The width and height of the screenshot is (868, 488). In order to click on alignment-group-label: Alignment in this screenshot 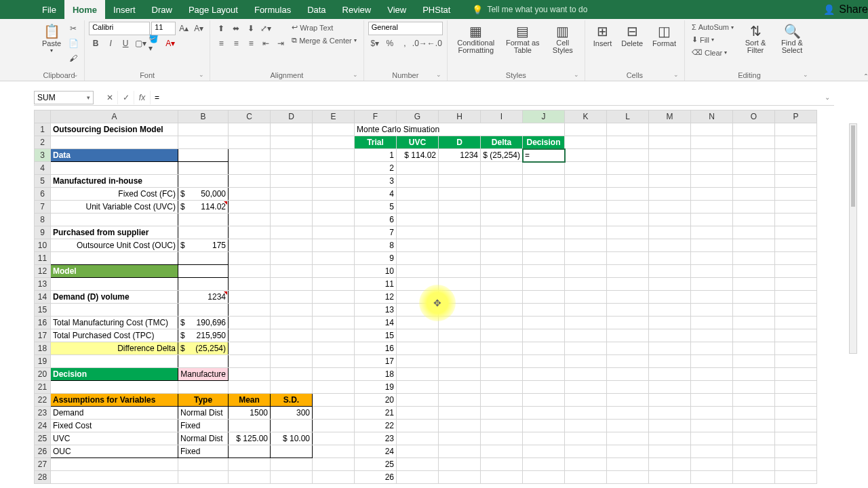, I will do `click(287, 75)`.